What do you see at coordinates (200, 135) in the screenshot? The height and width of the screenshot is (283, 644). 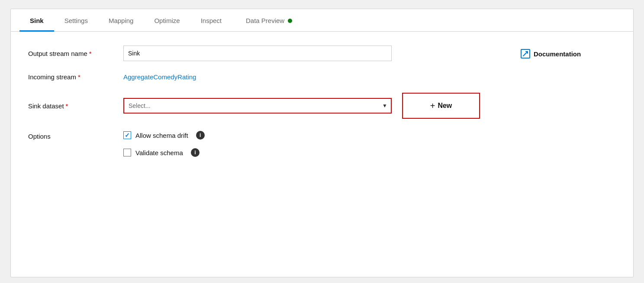 I see `allow-schema-drift-info-icon: i` at bounding box center [200, 135].